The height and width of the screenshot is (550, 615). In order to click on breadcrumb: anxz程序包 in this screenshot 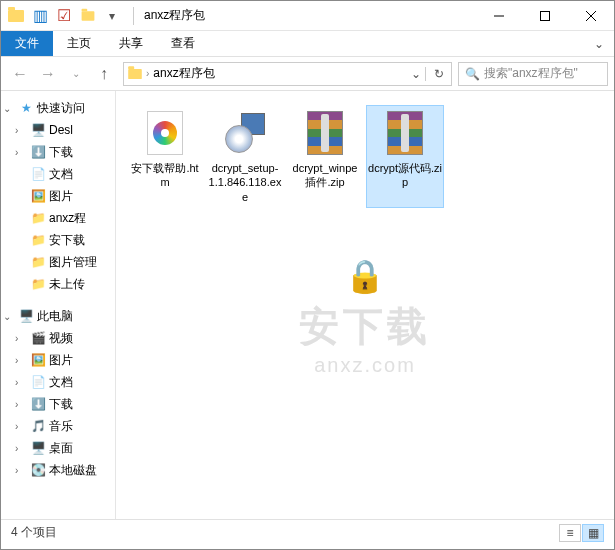, I will do `click(184, 74)`.